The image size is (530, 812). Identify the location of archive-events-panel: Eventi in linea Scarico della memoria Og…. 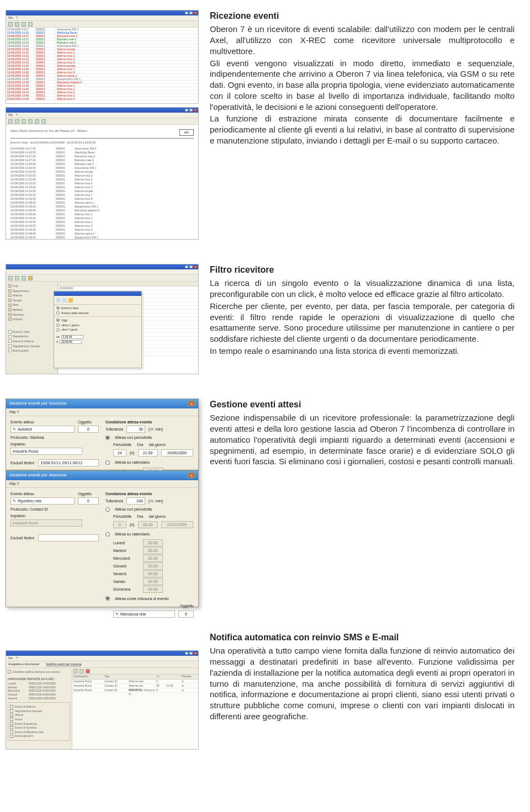
(98, 330).